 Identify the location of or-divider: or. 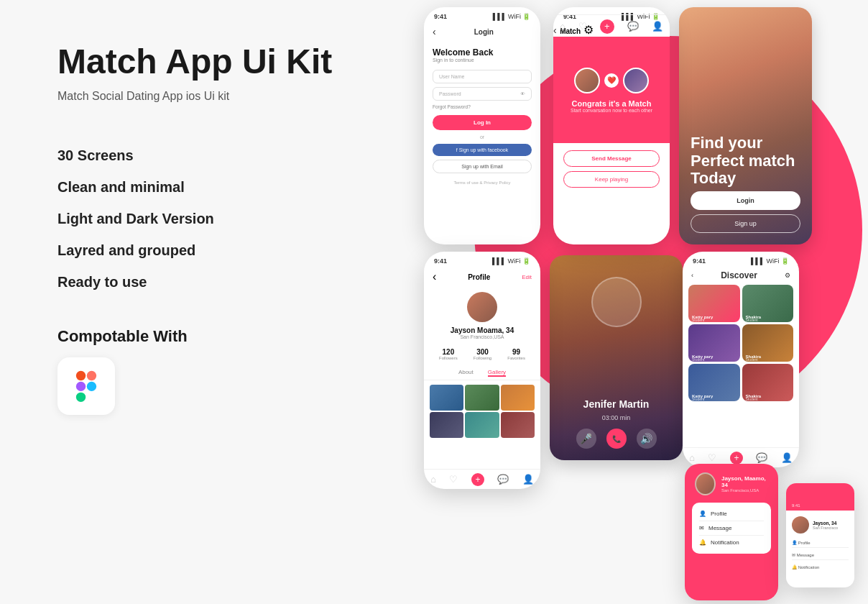
(482, 137).